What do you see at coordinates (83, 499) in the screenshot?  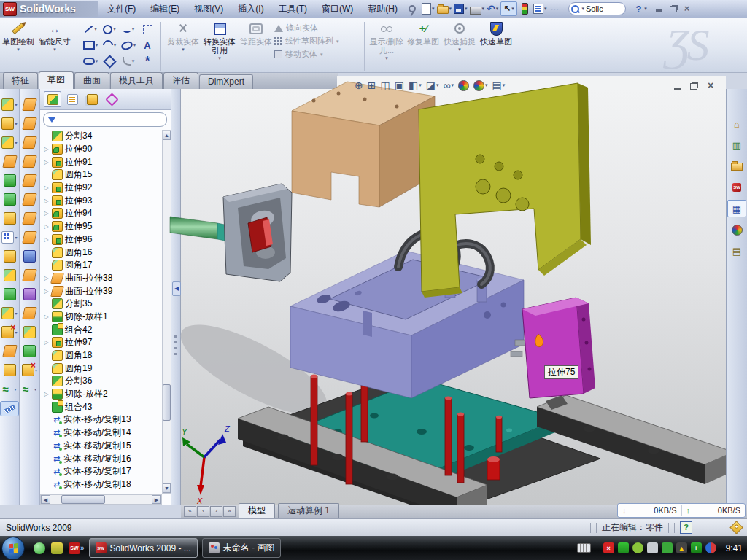 I see `horizontal-scroll-thumb` at bounding box center [83, 499].